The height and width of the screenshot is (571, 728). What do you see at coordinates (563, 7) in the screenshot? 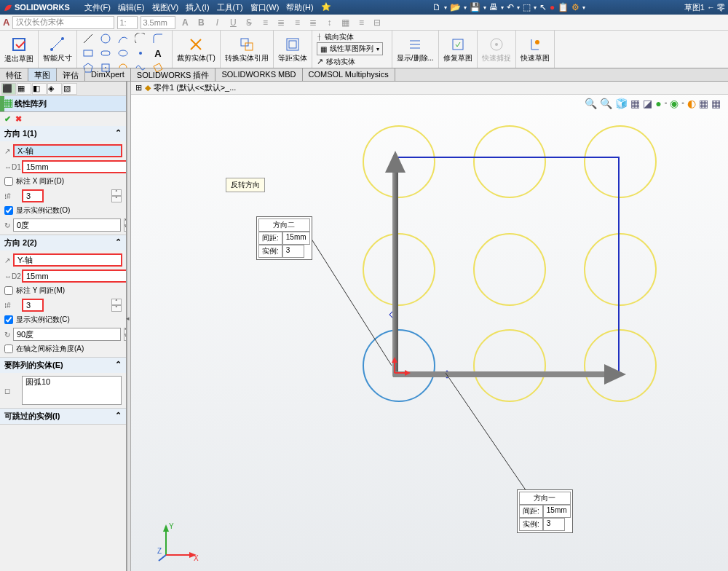
I see `options-icon: 📋` at bounding box center [563, 7].